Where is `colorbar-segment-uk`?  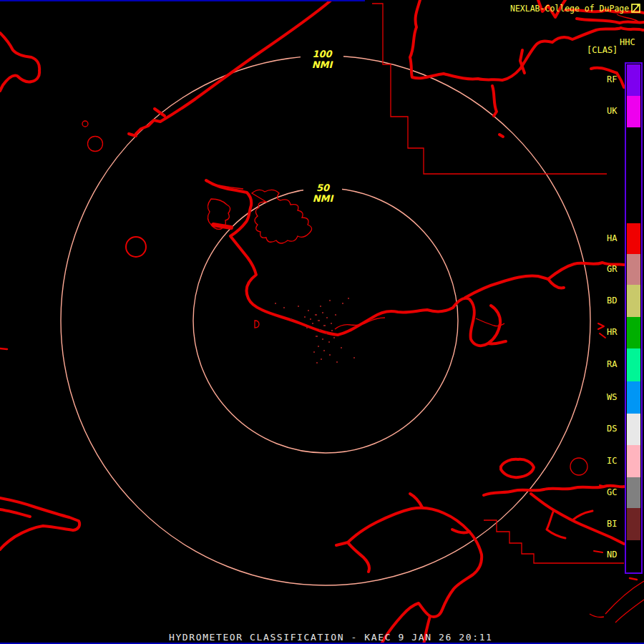
colorbar-segment-uk is located at coordinates (634, 112).